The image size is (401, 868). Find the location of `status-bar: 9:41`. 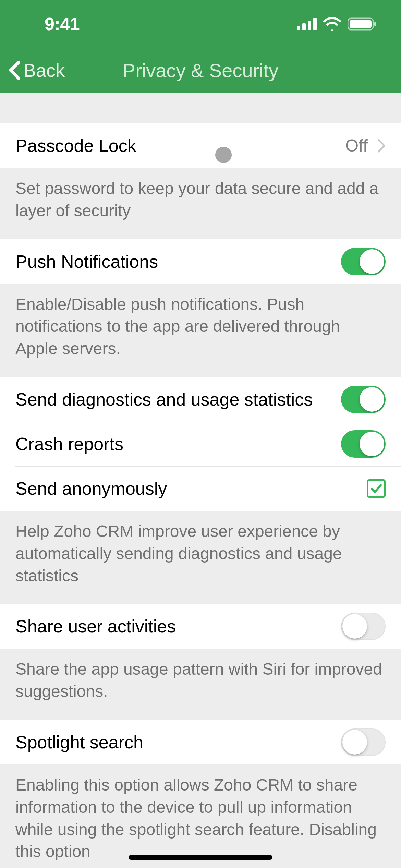

status-bar: 9:41 is located at coordinates (200, 24).